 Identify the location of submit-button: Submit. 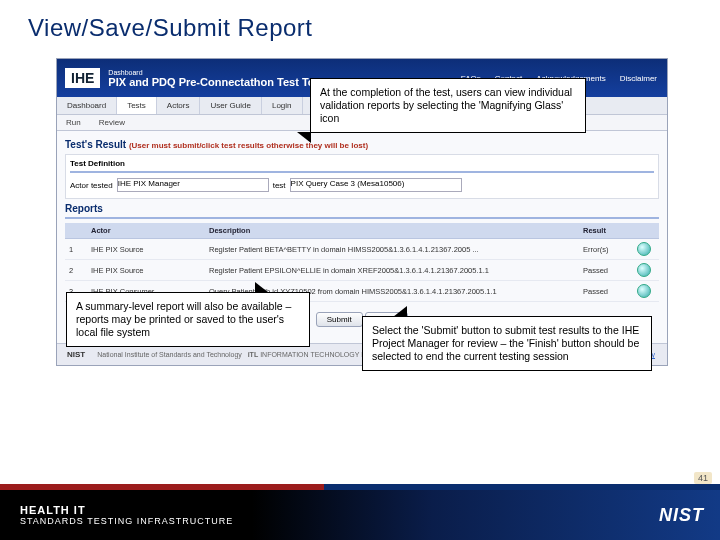
(340, 320).